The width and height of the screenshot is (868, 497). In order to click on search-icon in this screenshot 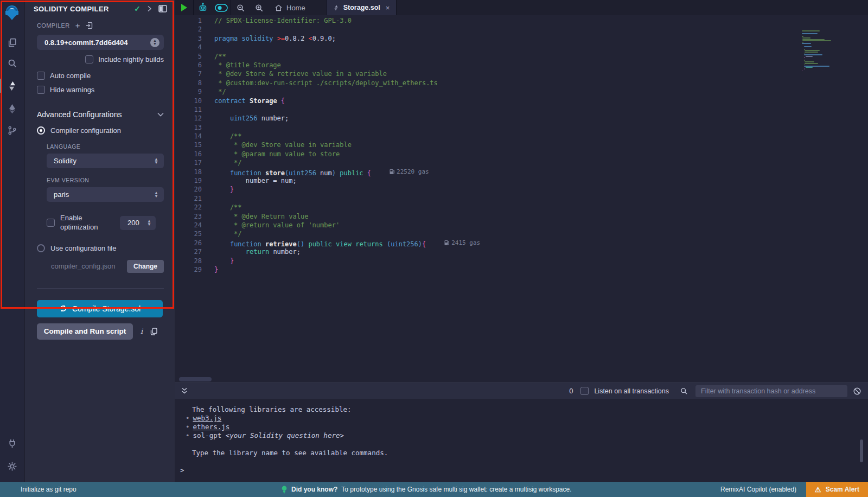, I will do `click(12, 63)`.